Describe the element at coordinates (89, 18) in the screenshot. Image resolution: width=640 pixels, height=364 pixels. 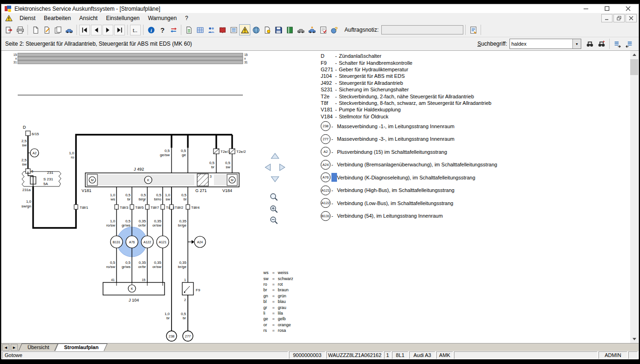
I see `menu-item-2: Ansicht` at that location.